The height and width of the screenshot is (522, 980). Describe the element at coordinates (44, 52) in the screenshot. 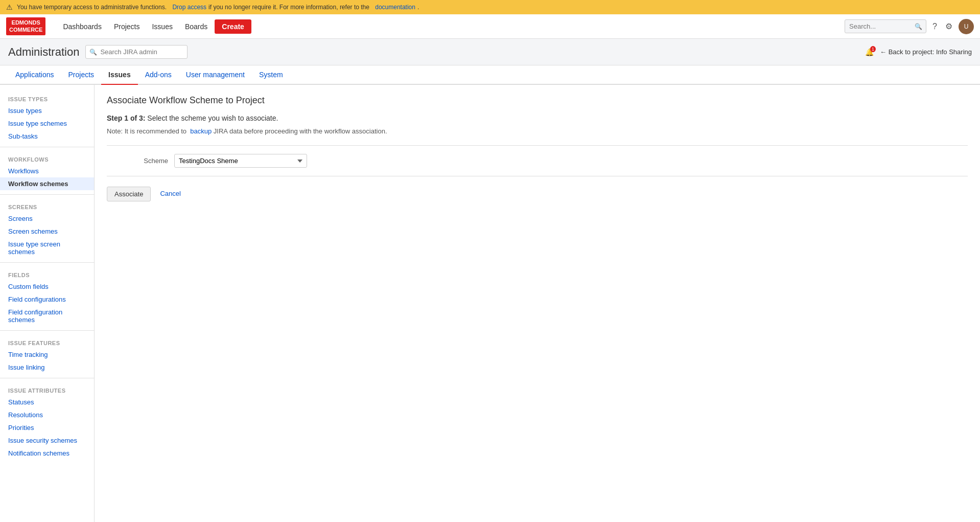

I see `admin-title: Administration` at that location.